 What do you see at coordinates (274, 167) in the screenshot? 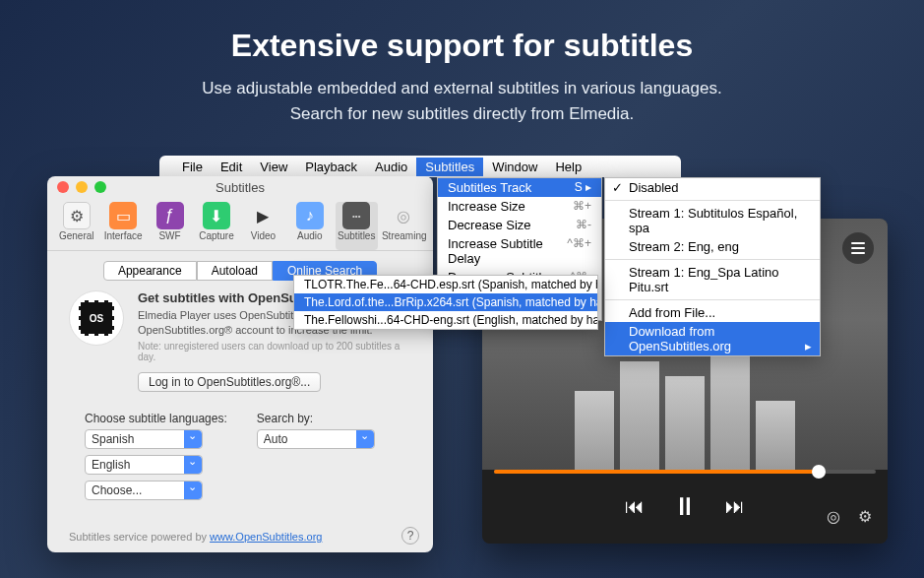
I see `menu-view: View` at bounding box center [274, 167].